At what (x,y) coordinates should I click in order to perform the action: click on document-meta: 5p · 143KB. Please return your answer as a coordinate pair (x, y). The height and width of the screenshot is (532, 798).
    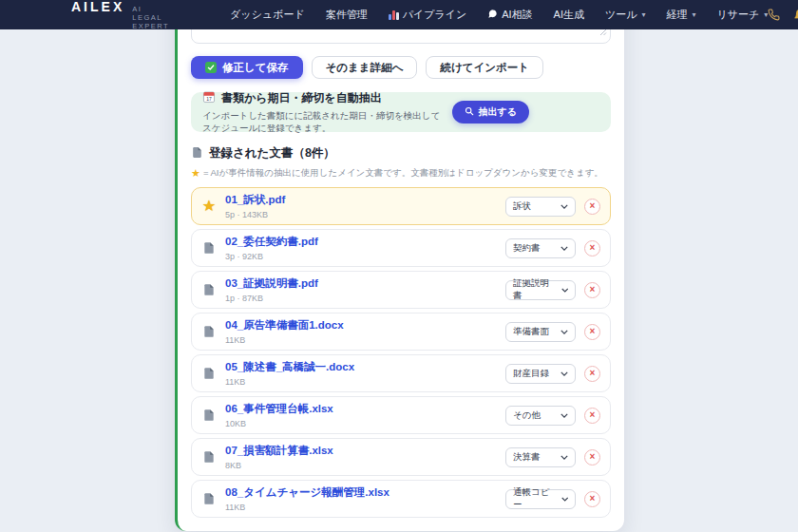
    Looking at the image, I should click on (361, 215).